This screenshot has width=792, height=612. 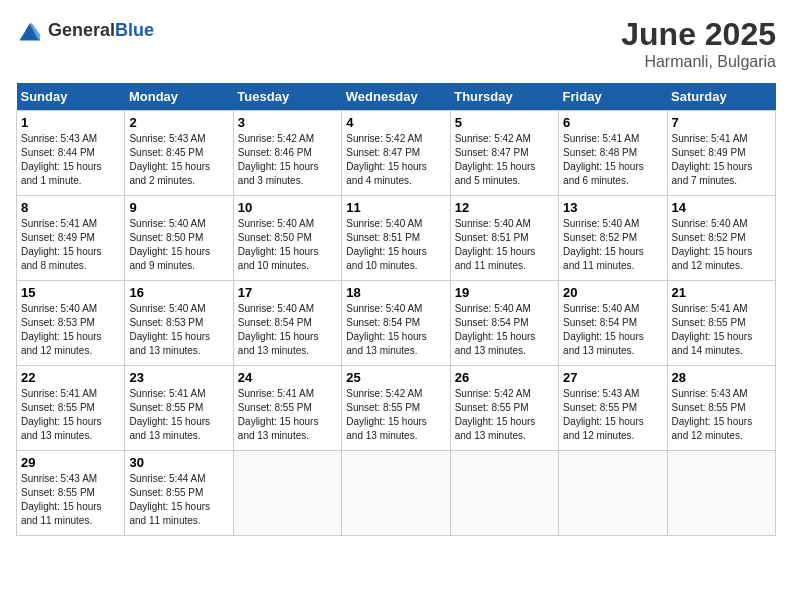 I want to click on calendar-day-cell: 9Sunrise: 5:40 AMSunset: 8:50 PMDaylight…, so click(x=179, y=238).